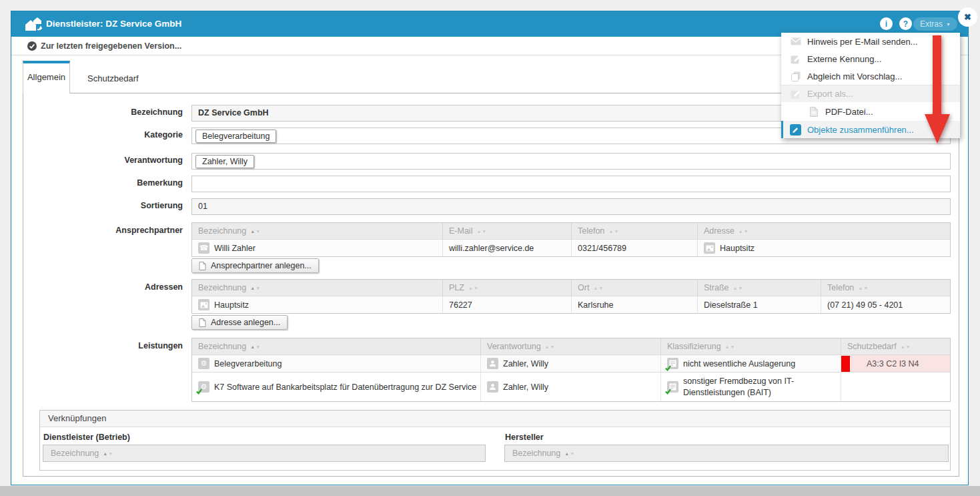  What do you see at coordinates (495, 419) in the screenshot?
I see `verknuepfungen-title: Verknüpfungen` at bounding box center [495, 419].